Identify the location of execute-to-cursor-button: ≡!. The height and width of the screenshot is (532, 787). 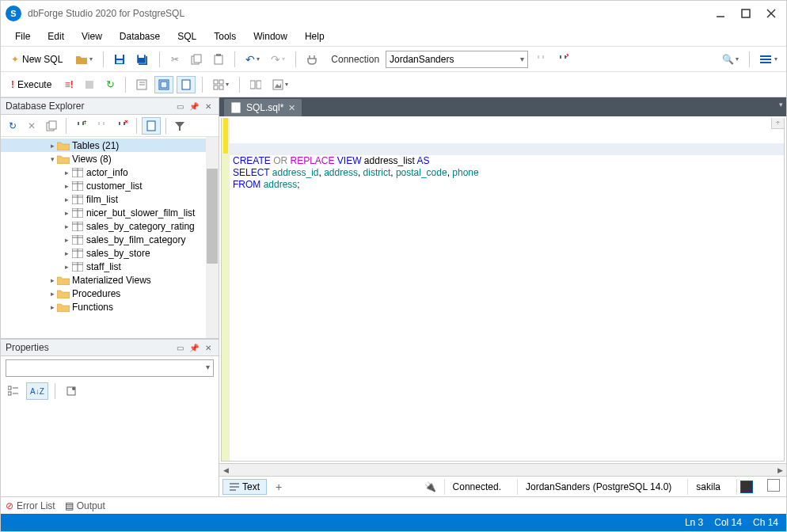
(69, 85).